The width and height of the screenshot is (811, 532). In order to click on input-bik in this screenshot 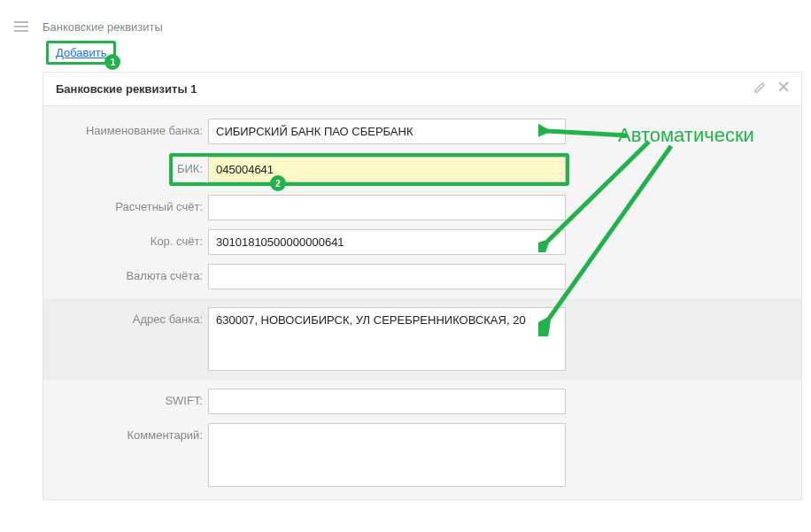, I will do `click(387, 170)`.